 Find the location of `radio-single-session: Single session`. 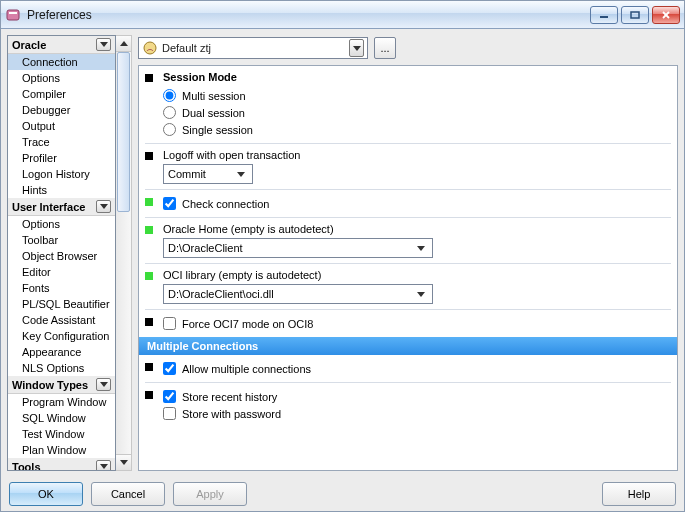

radio-single-session: Single session is located at coordinates (415, 130).